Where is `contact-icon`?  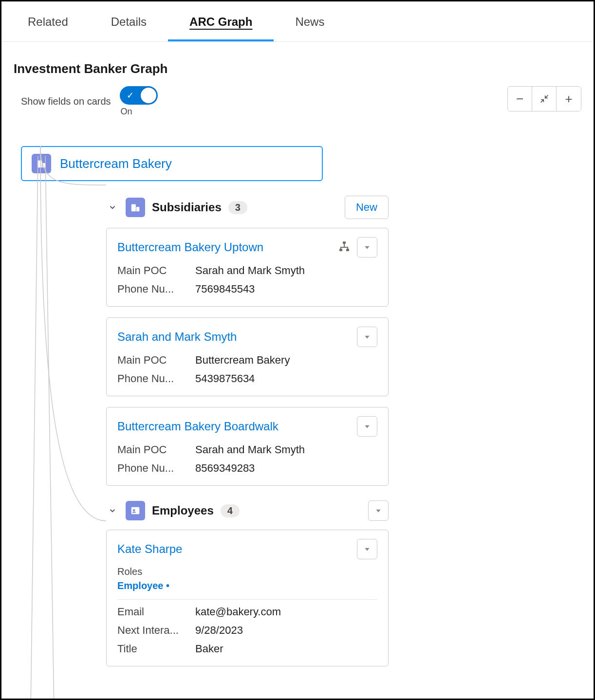
contact-icon is located at coordinates (135, 511).